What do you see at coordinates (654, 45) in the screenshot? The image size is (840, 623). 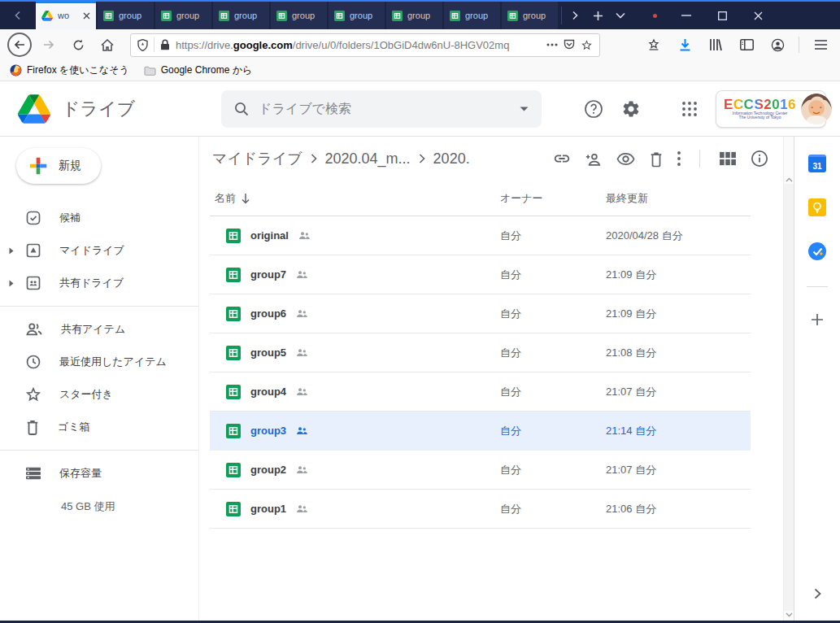 I see `recent-bookmarks-icon` at bounding box center [654, 45].